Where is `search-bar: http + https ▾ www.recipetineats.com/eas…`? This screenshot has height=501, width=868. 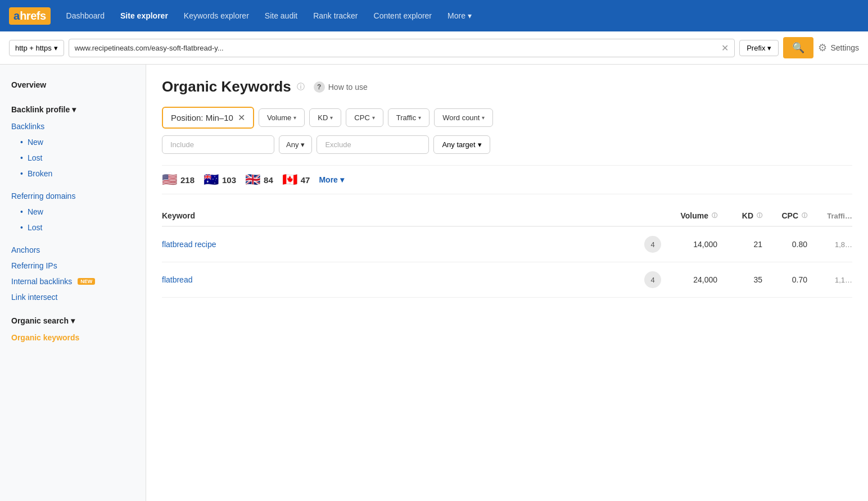
search-bar: http + https ▾ www.recipetineats.com/eas… is located at coordinates (434, 48).